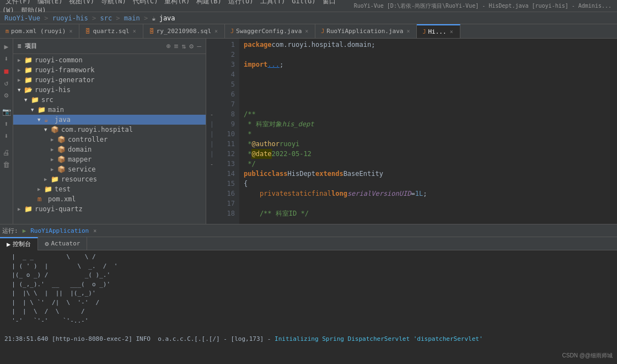  Describe the element at coordinates (109, 139) in the screenshot. I see `sidebar-tree: ▶ 📁 ruoyi-common ▶ 📁 ruoyi-framework ▶ 📁` at that location.